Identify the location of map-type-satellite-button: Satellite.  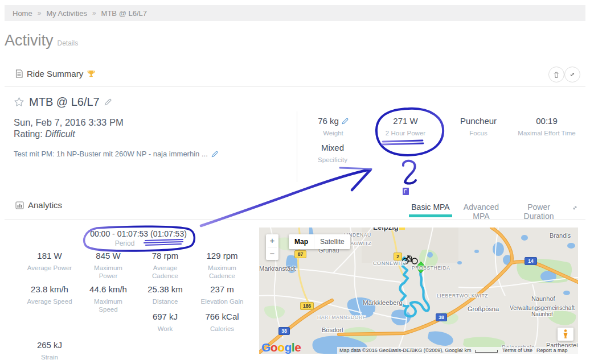
(332, 242).